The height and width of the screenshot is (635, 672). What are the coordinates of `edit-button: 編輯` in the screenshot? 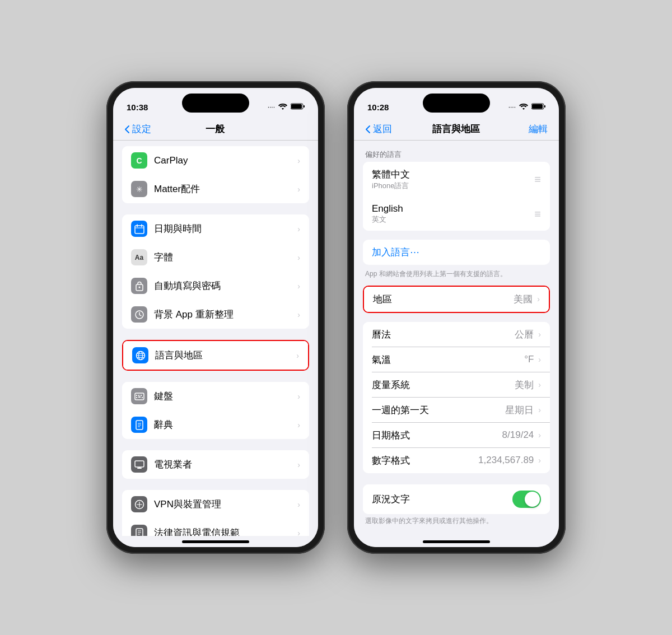 It's located at (534, 129).